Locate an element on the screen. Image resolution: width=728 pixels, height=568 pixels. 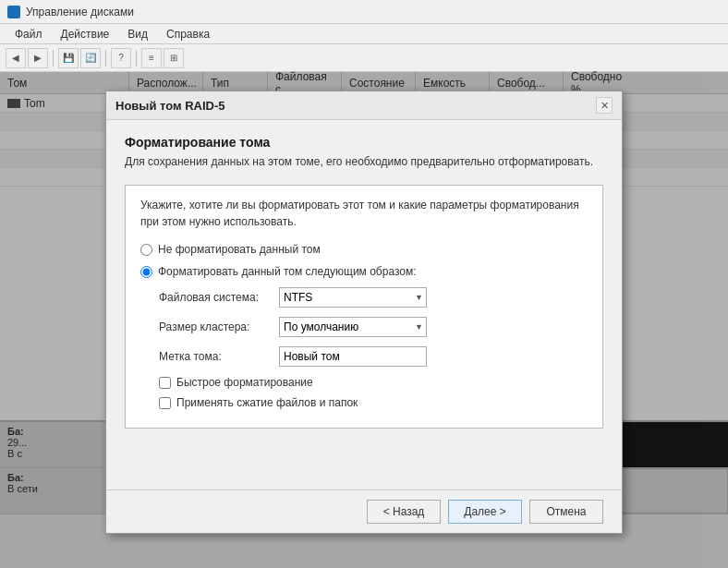
next-button: Далее > is located at coordinates (485, 512).